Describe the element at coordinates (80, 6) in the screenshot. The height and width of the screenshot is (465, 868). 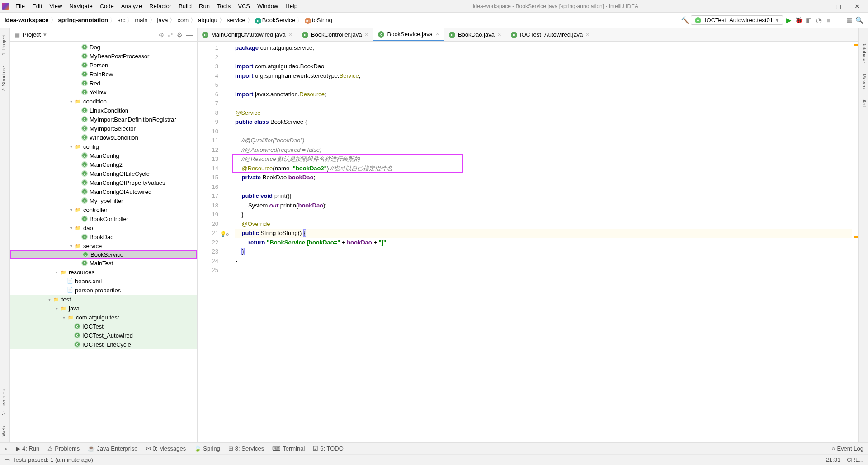
I see `menu-navigate: Navigate` at that location.